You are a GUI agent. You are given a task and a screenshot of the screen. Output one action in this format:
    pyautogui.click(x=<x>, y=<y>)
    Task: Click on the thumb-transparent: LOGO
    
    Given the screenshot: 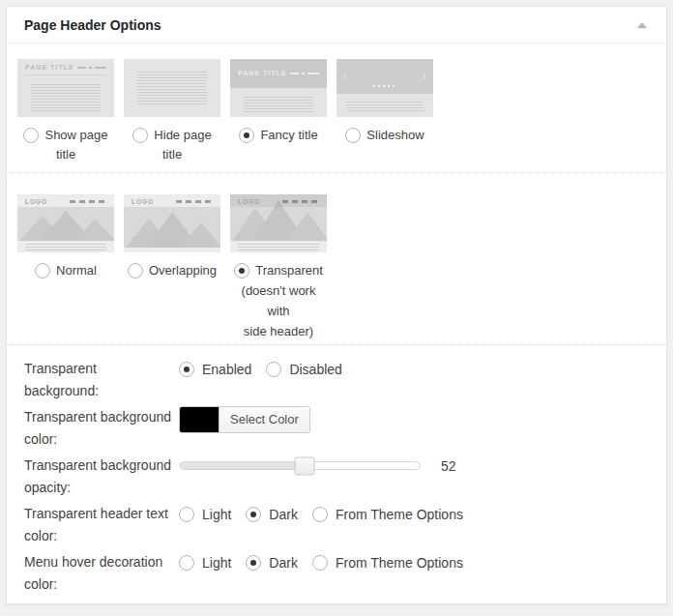 What is the action you would take?
    pyautogui.click(x=278, y=223)
    